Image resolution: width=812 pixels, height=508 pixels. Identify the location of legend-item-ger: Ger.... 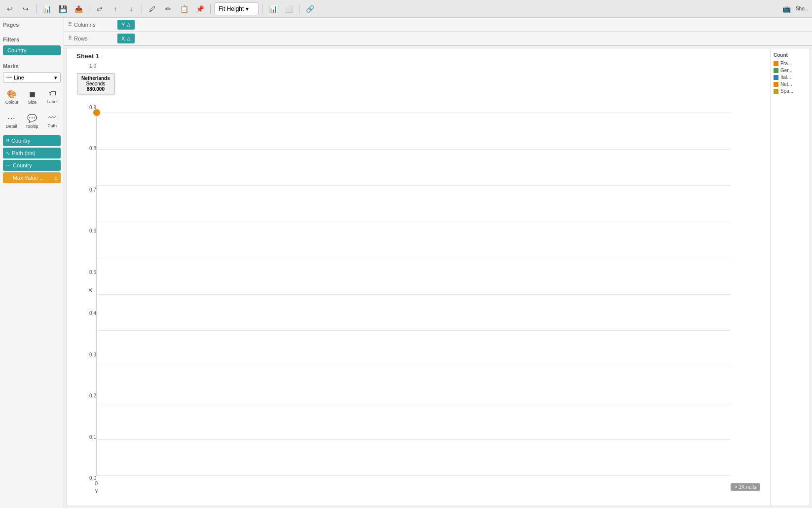
(790, 70).